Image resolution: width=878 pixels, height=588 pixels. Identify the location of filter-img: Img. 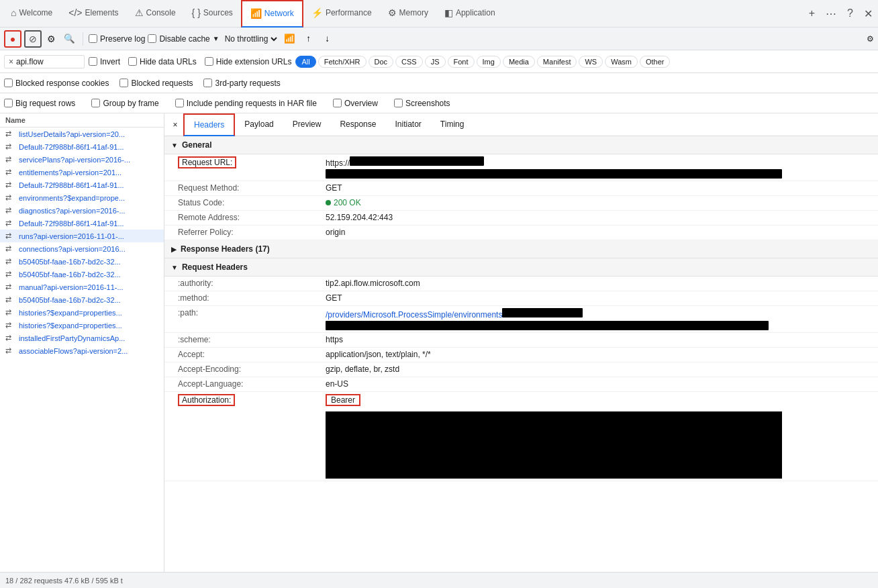
(489, 62).